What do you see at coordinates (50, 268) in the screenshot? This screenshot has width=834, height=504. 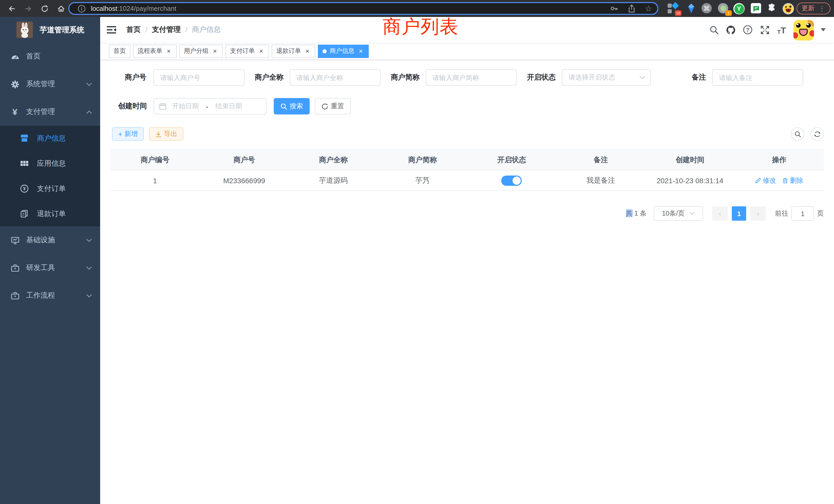 I see `sidebar-item-dev-tools: 研发工具` at bounding box center [50, 268].